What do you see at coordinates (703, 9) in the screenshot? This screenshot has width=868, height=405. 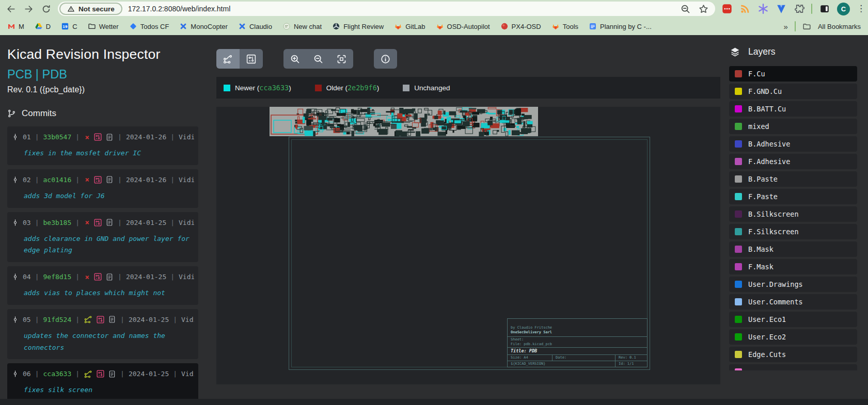 I see `bookmark-star-icon` at bounding box center [703, 9].